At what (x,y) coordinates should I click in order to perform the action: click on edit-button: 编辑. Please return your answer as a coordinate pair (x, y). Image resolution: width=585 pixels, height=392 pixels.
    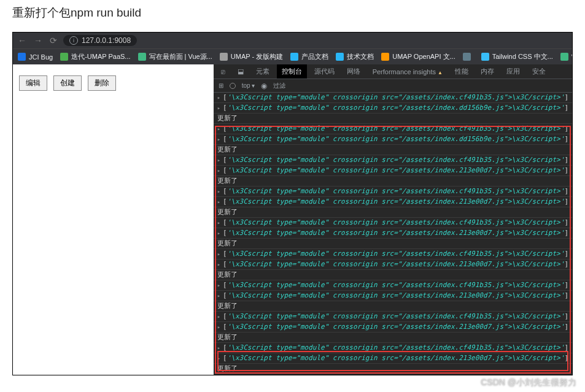
    Looking at the image, I should click on (33, 83).